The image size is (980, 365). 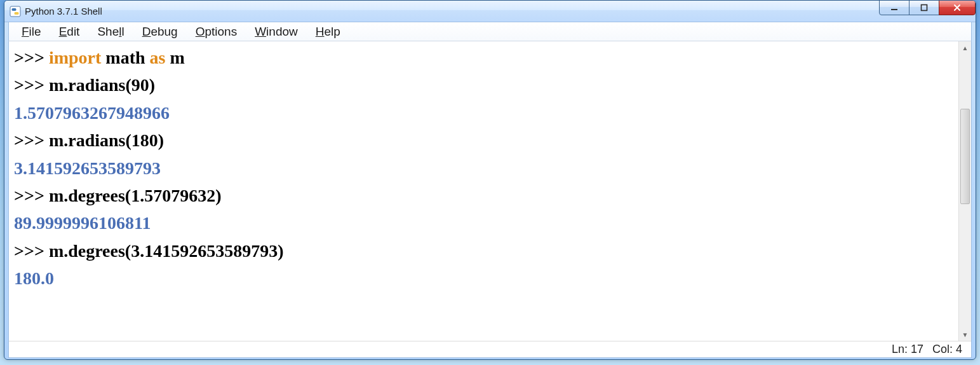 I want to click on shell-input-line: >>> m.radians(90), so click(x=484, y=85).